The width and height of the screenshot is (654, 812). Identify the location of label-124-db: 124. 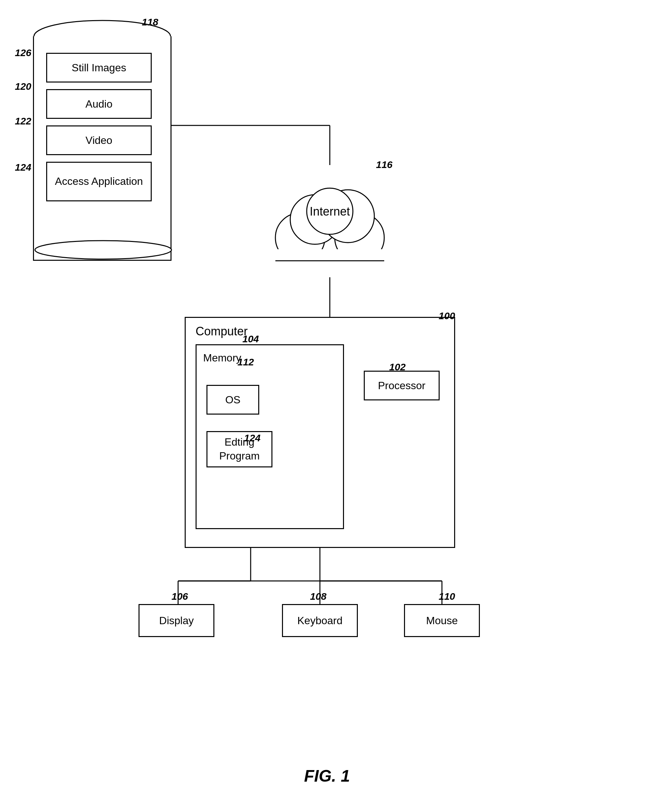
(23, 167).